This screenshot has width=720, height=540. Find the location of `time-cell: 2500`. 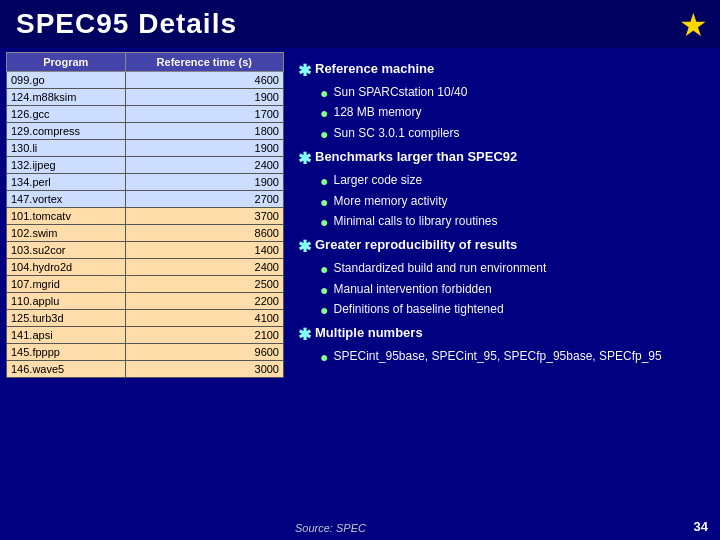

time-cell: 2500 is located at coordinates (204, 284).